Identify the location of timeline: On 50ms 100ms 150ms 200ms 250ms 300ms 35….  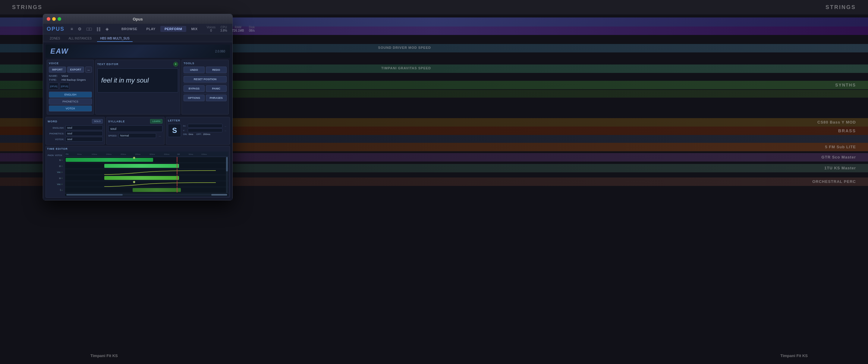
(147, 174).